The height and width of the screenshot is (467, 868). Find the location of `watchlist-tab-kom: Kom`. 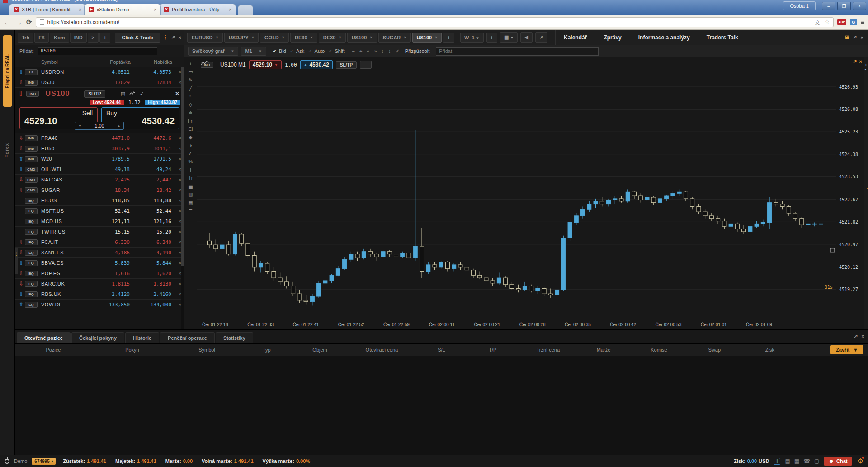

watchlist-tab-kom: Kom is located at coordinates (59, 38).